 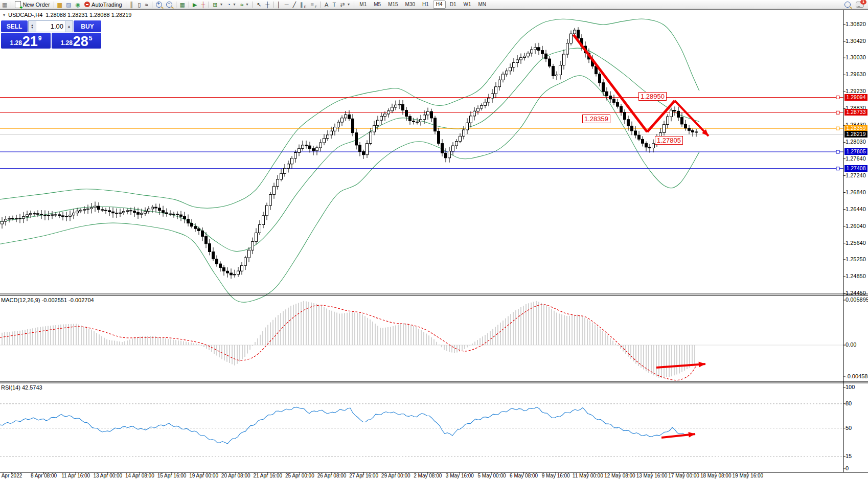 What do you see at coordinates (88, 15) in the screenshot?
I see `ohlc-values: 1.28088 1.28231 1.28088 1.28219` at bounding box center [88, 15].